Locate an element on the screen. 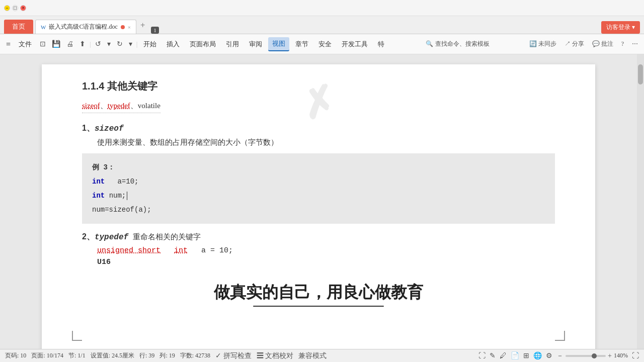 The height and width of the screenshot is (362, 644). int-keyword-2: int is located at coordinates (99, 196).